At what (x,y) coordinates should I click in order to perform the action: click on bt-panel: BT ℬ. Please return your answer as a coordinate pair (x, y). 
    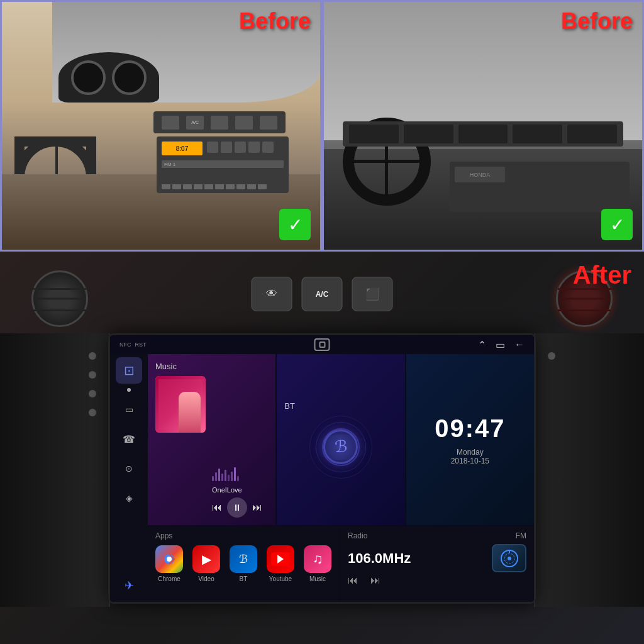
    Looking at the image, I should click on (341, 440).